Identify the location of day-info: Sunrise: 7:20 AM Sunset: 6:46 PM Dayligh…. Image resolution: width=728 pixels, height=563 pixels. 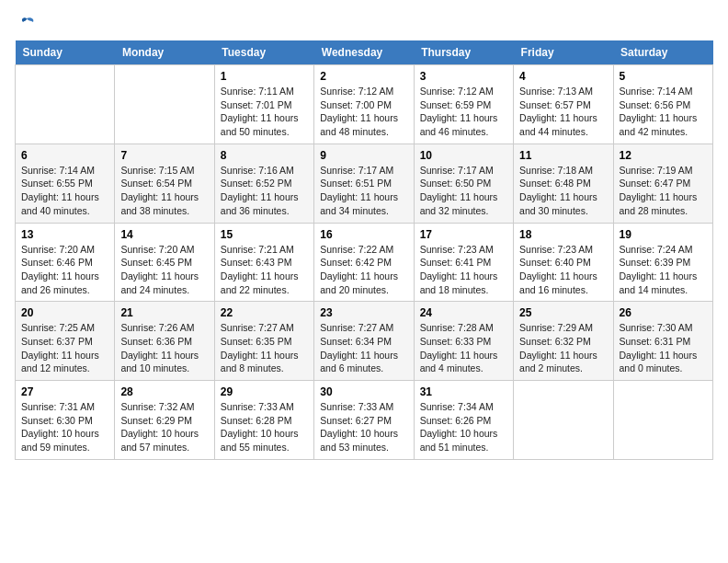
(64, 270).